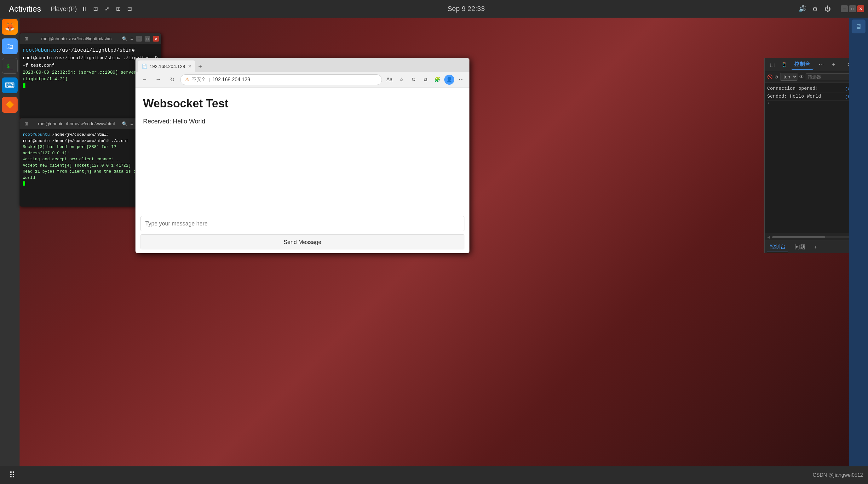 Image resolution: width=868 pixels, height=484 pixels. Describe the element at coordinates (816, 247) in the screenshot. I see `devtools-bottom-tab-add: +` at that location.